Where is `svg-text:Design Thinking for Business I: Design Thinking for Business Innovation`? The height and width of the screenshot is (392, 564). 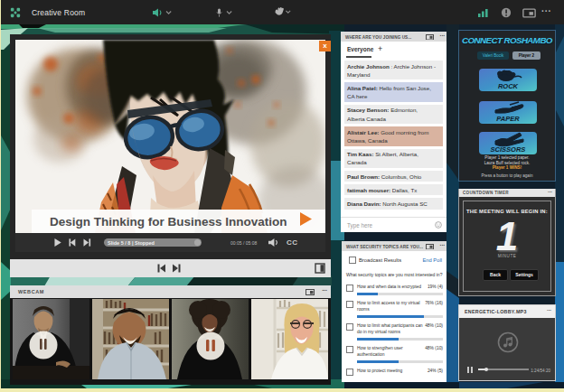 svg-text:Design Thinking for Business I: Design Thinking for Business Innovation is located at coordinates (168, 222).